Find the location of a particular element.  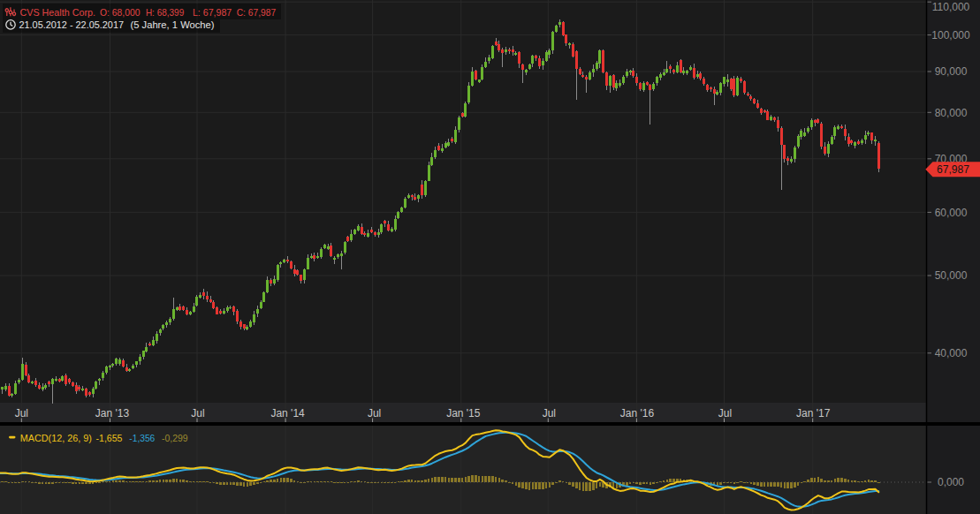

svg-text: CVS Health Corp. is located at coordinates (58, 12).